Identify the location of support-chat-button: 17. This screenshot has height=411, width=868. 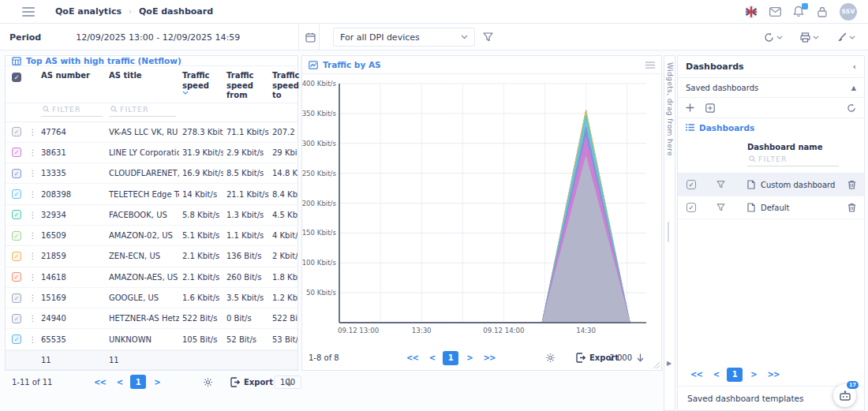
(844, 396).